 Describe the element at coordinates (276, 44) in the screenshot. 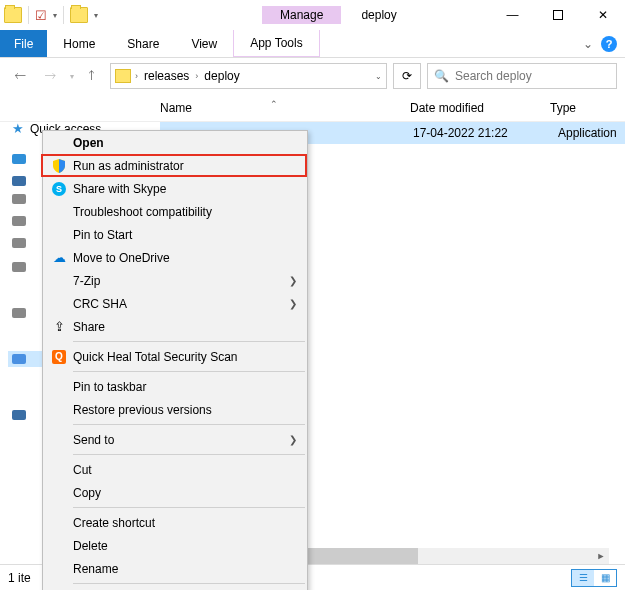

I see `apptools-tab: App Tools` at that location.